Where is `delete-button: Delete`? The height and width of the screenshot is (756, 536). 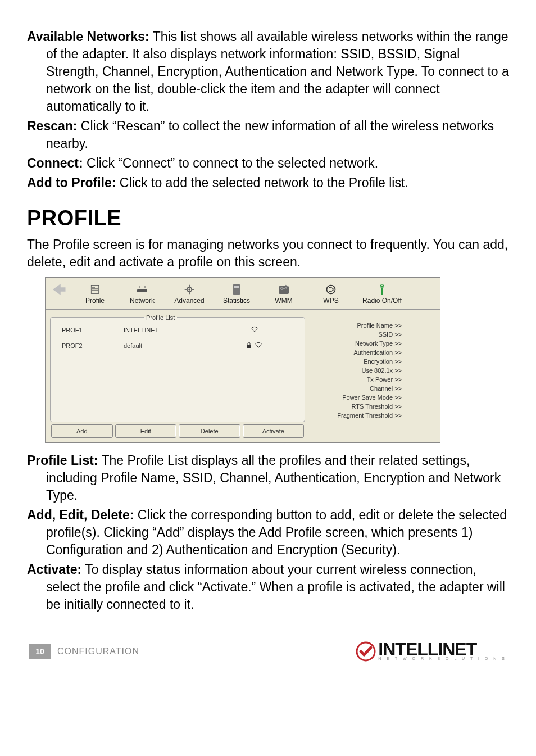 delete-button: Delete is located at coordinates (210, 431).